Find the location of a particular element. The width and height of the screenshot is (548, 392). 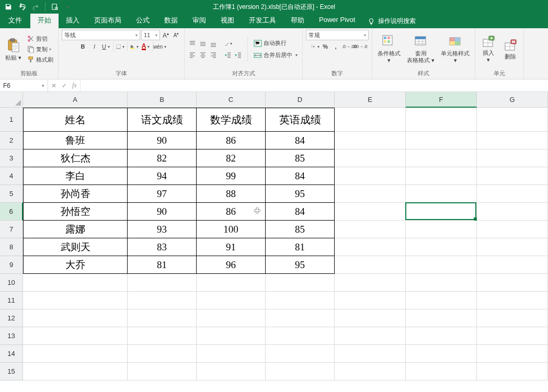

cell-C2: 86 is located at coordinates (231, 141).